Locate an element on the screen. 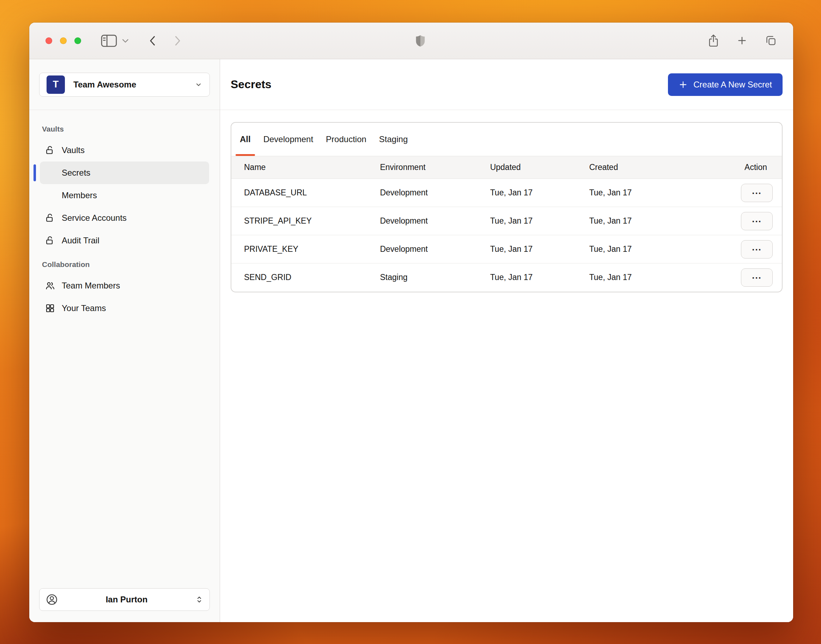 The height and width of the screenshot is (644, 821). share-icon is located at coordinates (714, 41).